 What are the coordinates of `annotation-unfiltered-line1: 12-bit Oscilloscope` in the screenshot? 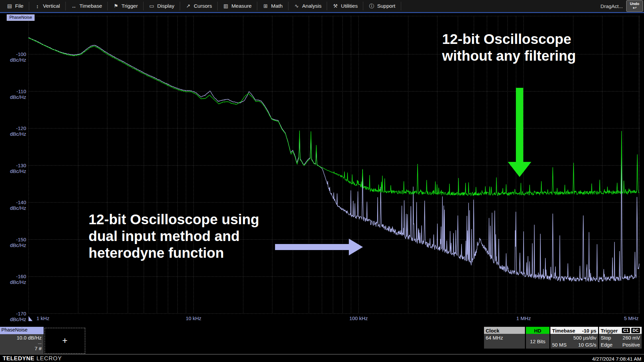 It's located at (509, 39).